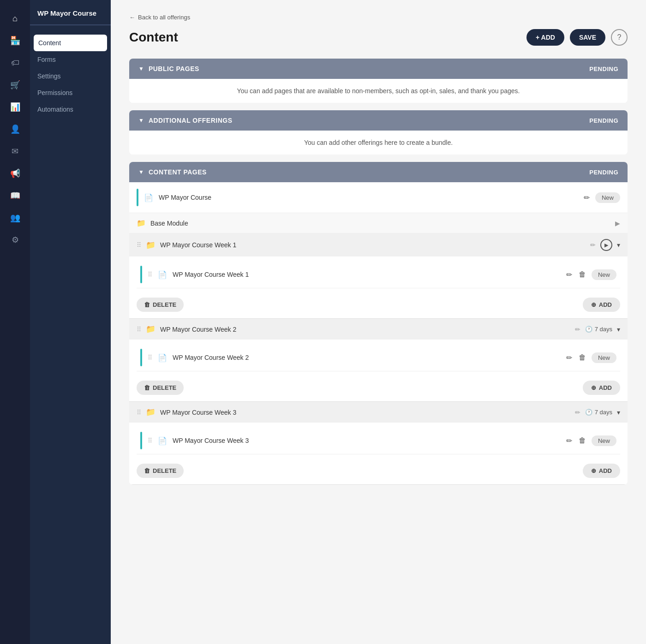 The image size is (646, 644). I want to click on module-week1-add-button: ⊕ ADD, so click(602, 304).